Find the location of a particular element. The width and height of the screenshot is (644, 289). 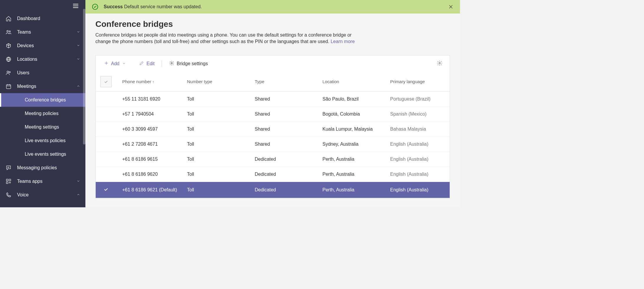

select-all-header is located at coordinates (106, 82).